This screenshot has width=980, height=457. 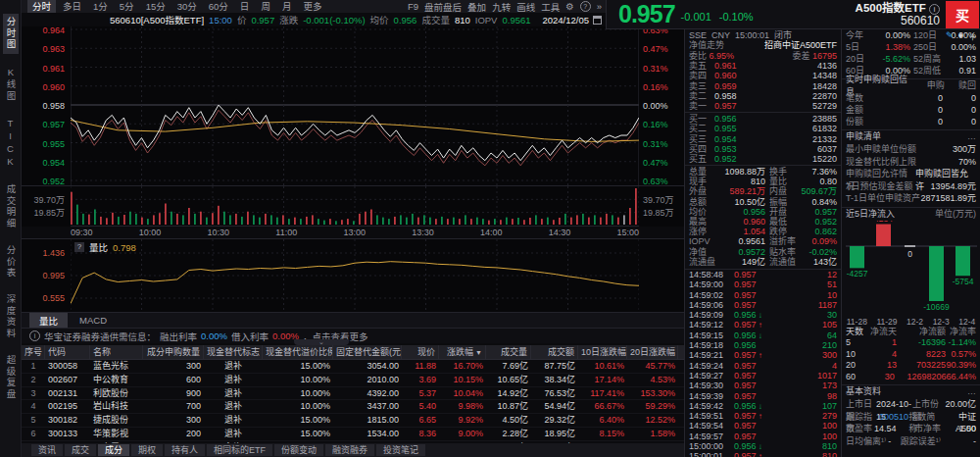 I want to click on bottom-tab-融资融券: 融资融券, so click(x=350, y=450).